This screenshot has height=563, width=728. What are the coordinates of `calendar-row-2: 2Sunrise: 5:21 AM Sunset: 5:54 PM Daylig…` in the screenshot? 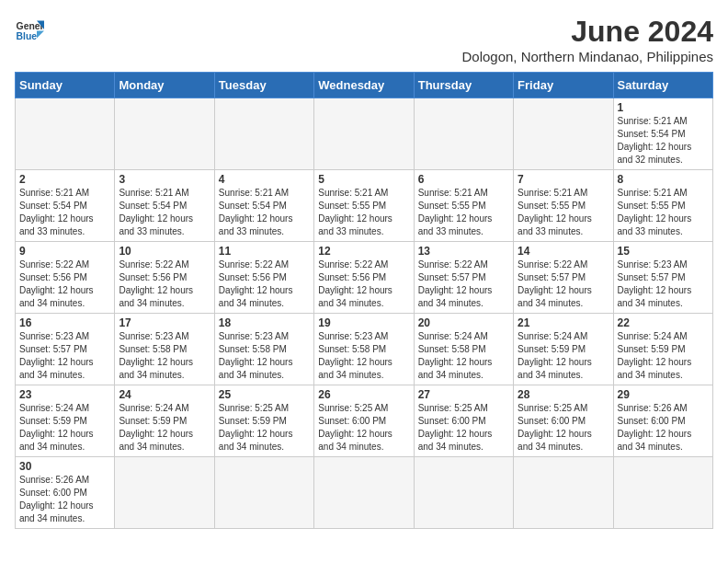 It's located at (364, 206).